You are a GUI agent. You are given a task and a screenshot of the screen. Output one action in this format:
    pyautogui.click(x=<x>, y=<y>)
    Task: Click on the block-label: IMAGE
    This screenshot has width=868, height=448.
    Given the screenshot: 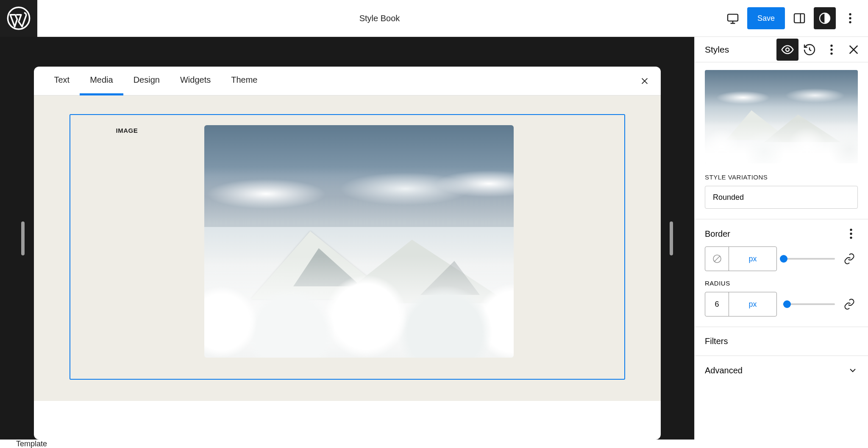 What is the action you would take?
    pyautogui.click(x=130, y=241)
    